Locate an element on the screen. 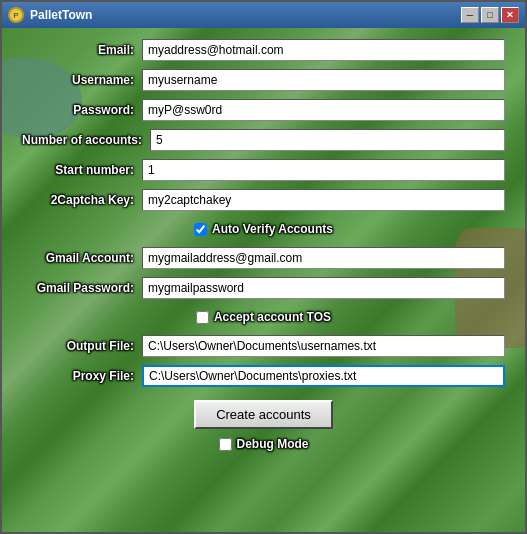 The width and height of the screenshot is (527, 534). output-file-row: Output File: is located at coordinates (264, 346).